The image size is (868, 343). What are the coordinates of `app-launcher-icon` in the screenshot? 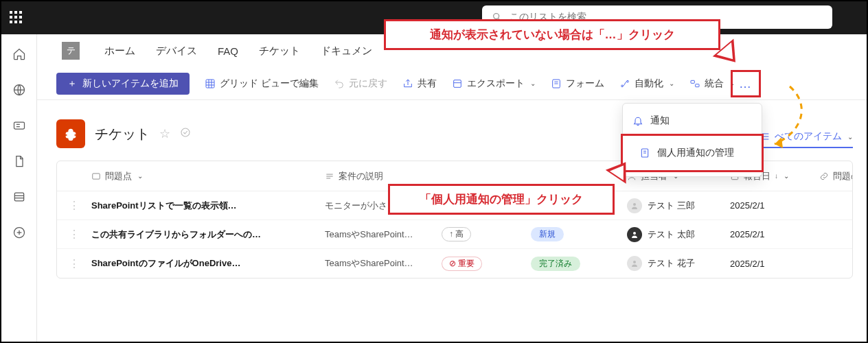 It's located at (16, 18).